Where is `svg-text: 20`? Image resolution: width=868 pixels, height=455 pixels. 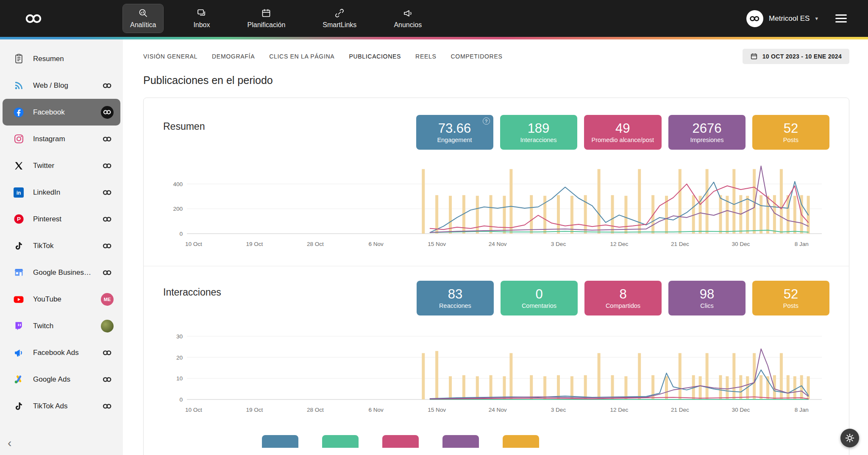
svg-text: 20 is located at coordinates (180, 358).